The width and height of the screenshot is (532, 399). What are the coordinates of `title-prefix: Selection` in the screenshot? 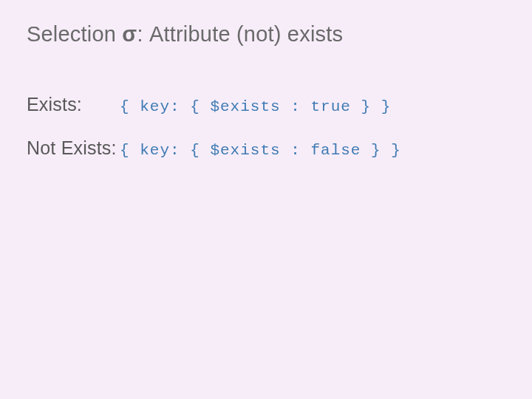 It's located at (74, 34).